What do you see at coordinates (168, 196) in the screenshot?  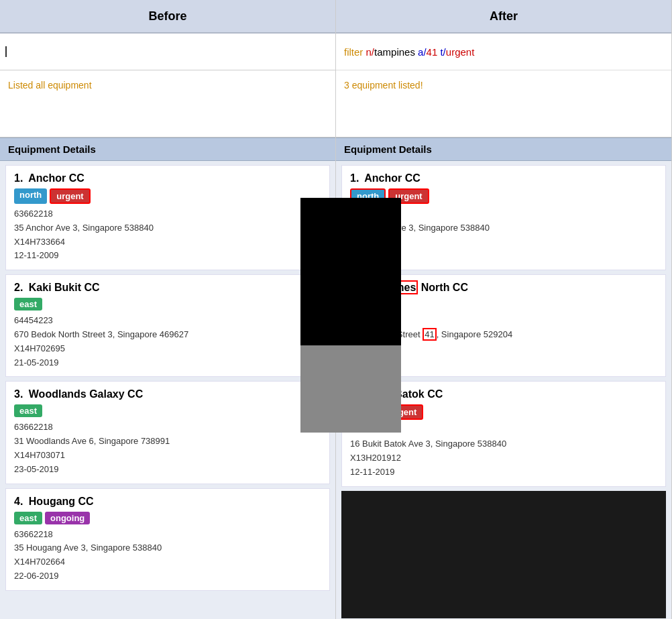 I see `item-tags: north urgent` at bounding box center [168, 196].